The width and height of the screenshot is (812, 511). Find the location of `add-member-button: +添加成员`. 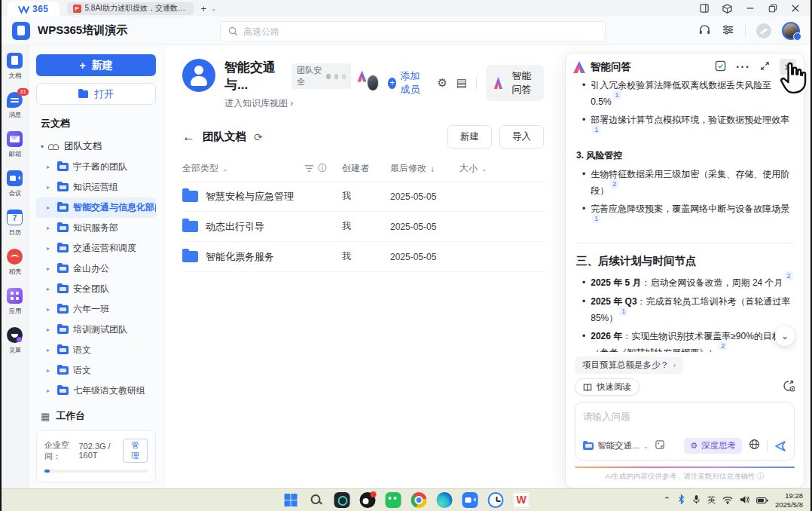

add-member-button: +添加成员 is located at coordinates (408, 83).